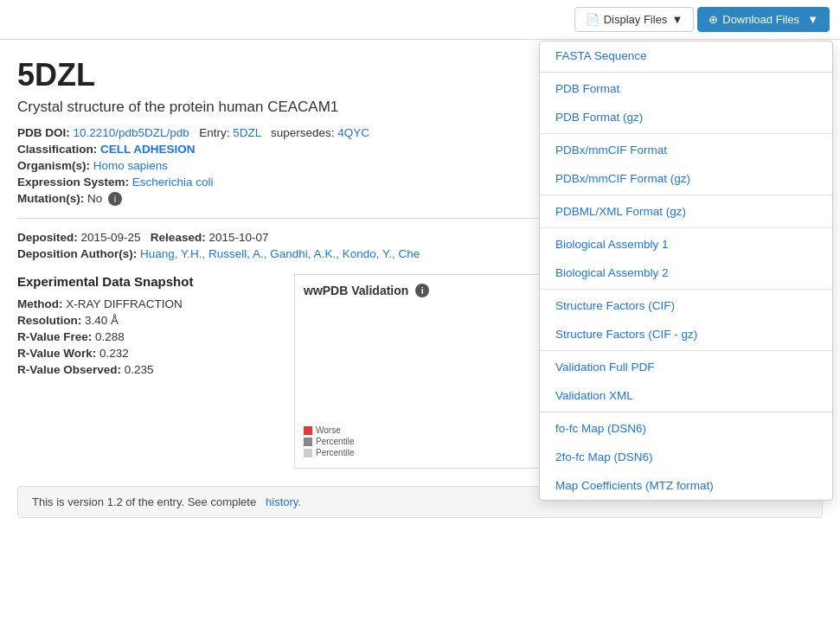  I want to click on pdb-doi-link: 10.2210/pdb5DZL/pdb, so click(133, 133).